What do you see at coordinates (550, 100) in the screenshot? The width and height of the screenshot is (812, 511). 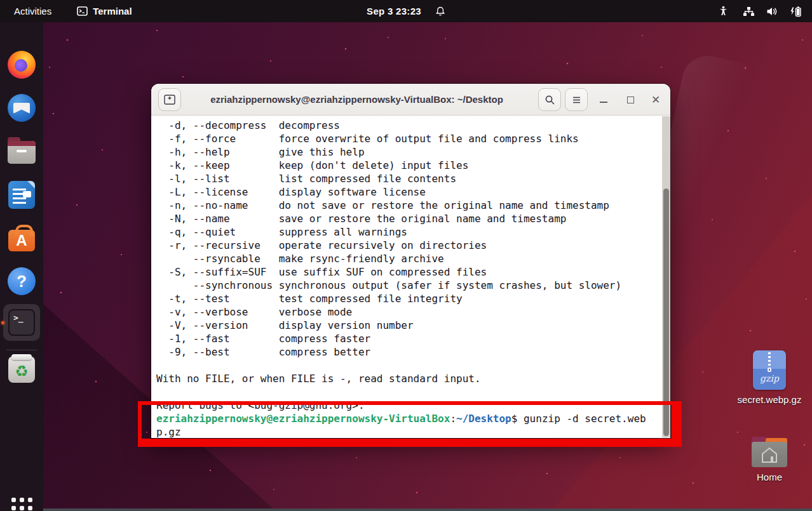 I see `search-button` at bounding box center [550, 100].